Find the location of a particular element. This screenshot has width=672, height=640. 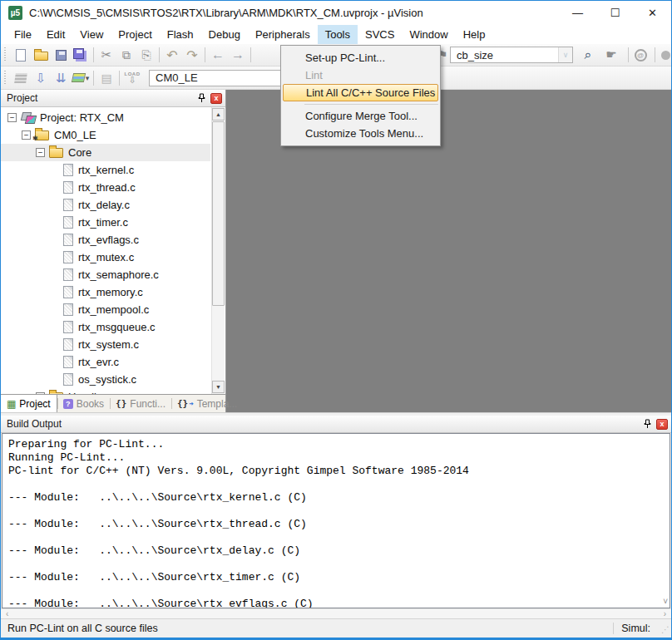

file-search-value: cb_size is located at coordinates (472, 55).